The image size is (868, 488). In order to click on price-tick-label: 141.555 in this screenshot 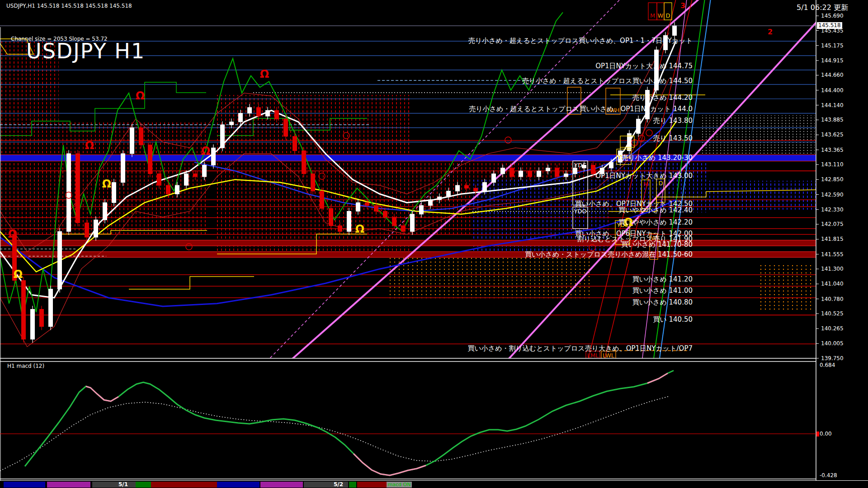, I will do `click(832, 254)`.